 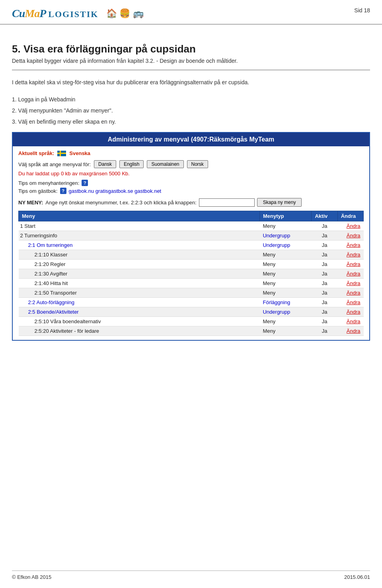 What do you see at coordinates (191, 83) in the screenshot?
I see `chapter-desc: I detta kapitel ska vi steg-för-steg vis…` at bounding box center [191, 83].